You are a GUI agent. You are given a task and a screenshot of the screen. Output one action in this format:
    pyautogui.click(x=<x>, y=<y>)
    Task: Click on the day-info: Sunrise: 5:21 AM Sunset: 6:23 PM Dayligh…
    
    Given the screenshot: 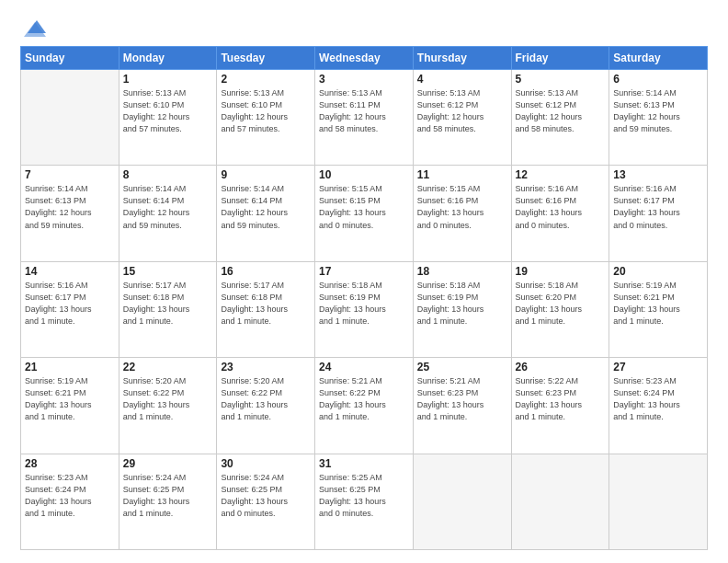 What is the action you would take?
    pyautogui.click(x=462, y=399)
    